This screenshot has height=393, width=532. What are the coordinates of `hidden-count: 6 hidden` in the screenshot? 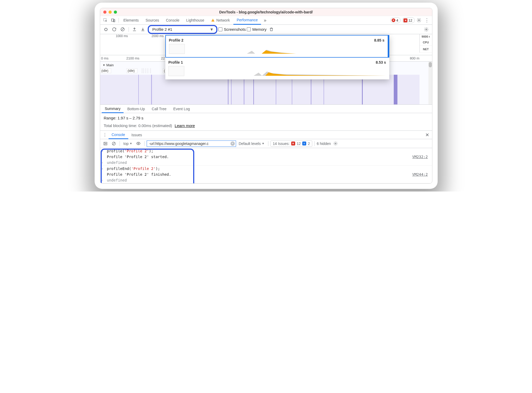 It's located at (324, 144).